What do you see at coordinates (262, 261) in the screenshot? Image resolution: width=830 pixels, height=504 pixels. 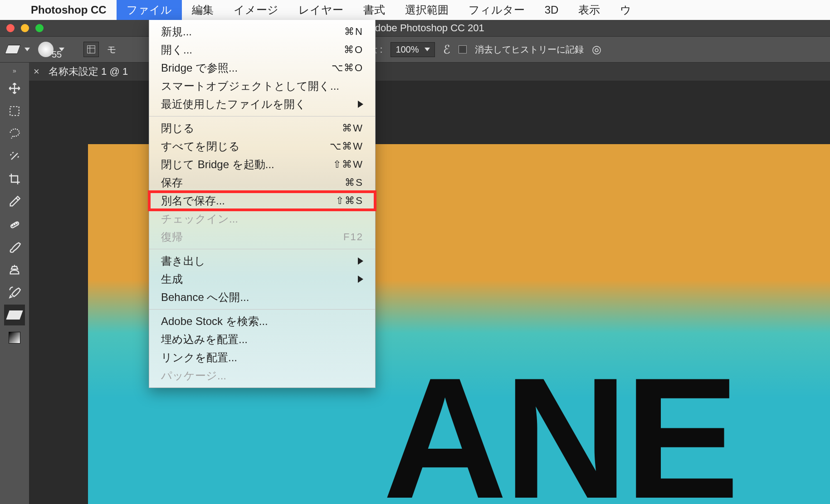 I see `menu-item: 書き出し` at bounding box center [262, 261].